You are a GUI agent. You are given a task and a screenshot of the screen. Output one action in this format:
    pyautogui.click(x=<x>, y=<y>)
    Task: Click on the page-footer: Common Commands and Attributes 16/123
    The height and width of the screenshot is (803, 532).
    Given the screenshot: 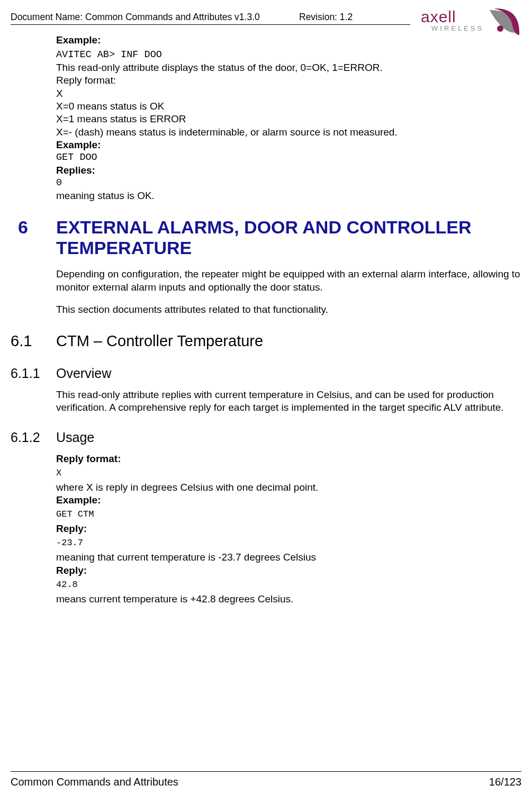 What is the action you would take?
    pyautogui.click(x=266, y=780)
    